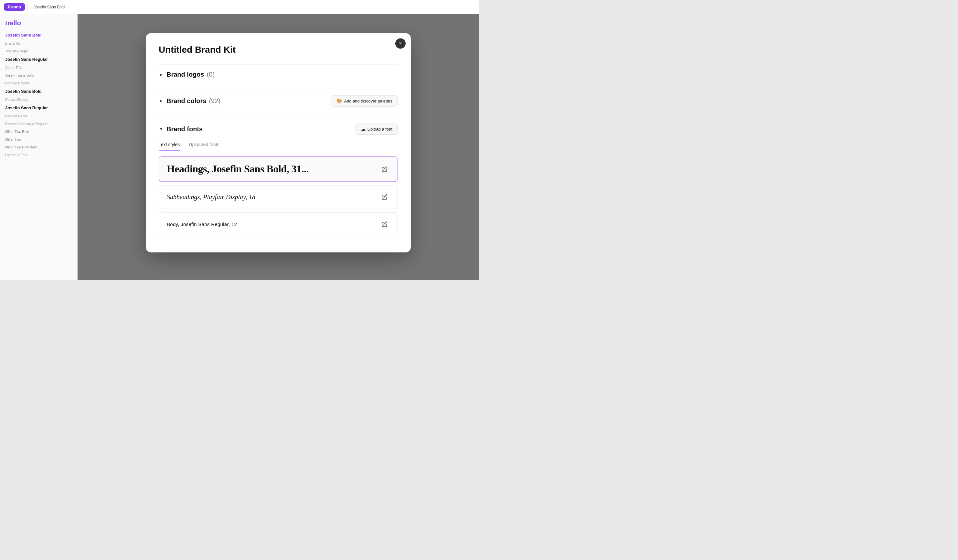 The height and width of the screenshot is (560, 958). What do you see at coordinates (39, 35) in the screenshot?
I see `sidebar-item-active: Josefin Sans Bold` at bounding box center [39, 35].